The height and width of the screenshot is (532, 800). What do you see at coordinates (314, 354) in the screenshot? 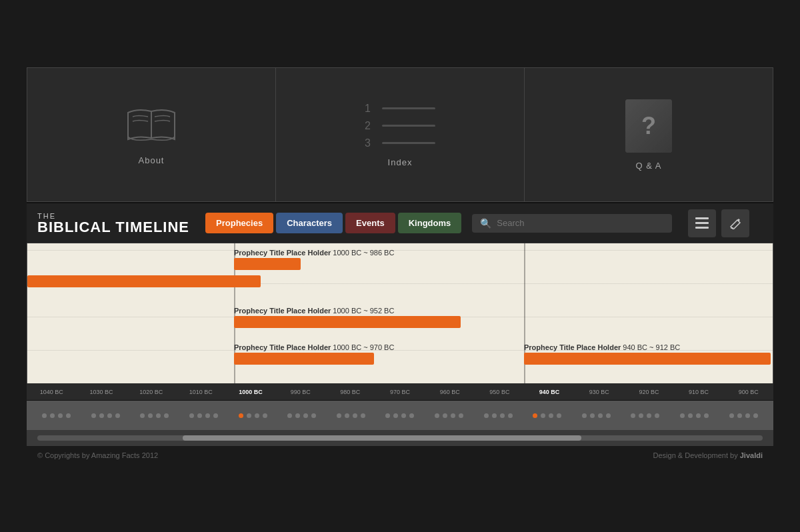
I see `prophecy-item-4: Prophecy Title Place Holder 1000 BC ~ 97…` at bounding box center [314, 354].